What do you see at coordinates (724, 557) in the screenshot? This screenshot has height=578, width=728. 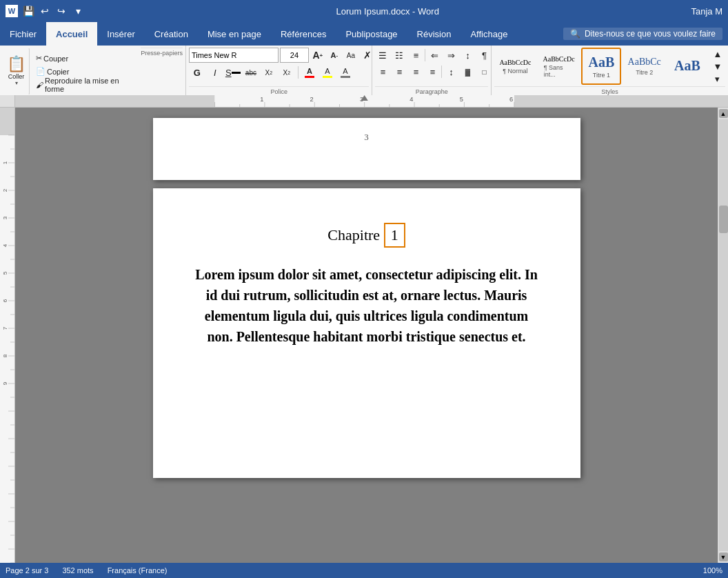 I see `scroll-down: ▼` at bounding box center [724, 557].